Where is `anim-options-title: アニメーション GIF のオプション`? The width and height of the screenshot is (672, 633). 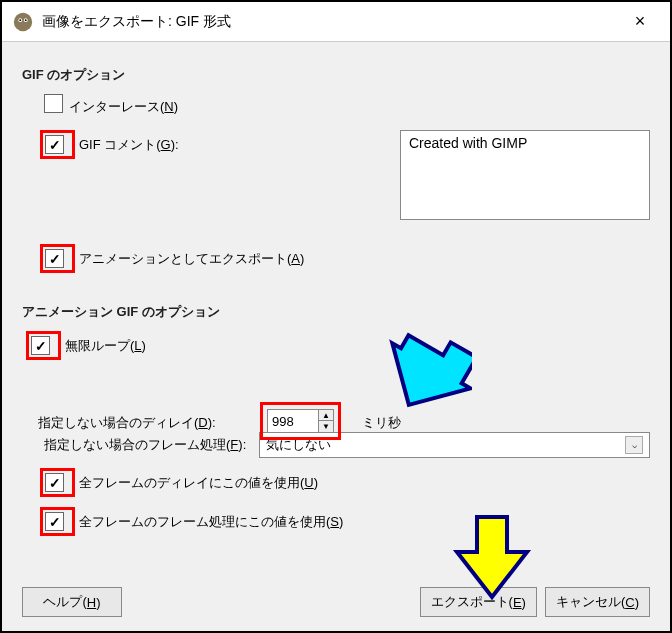 anim-options-title: アニメーション GIF のオプション is located at coordinates (336, 312).